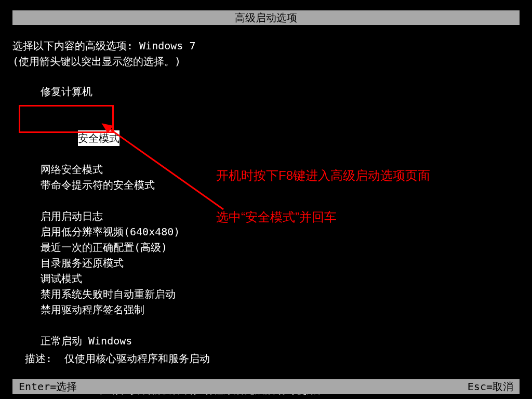 This screenshot has width=532, height=399. I want to click on selected-highlight: 安全模式, so click(99, 138).